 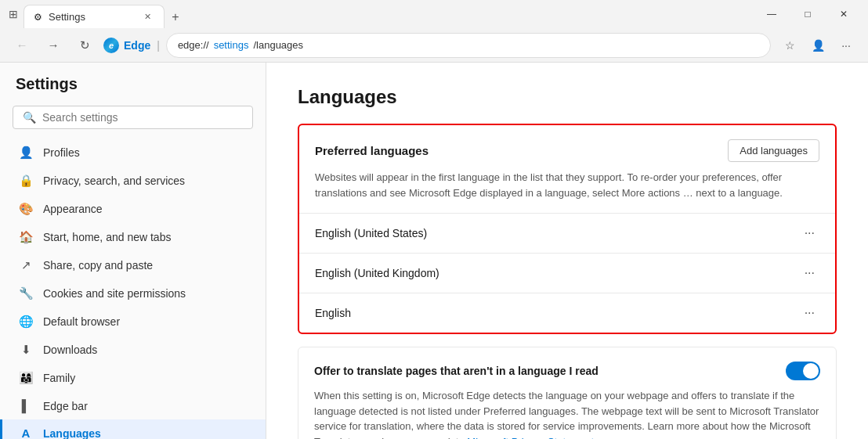 I want to click on minimize-button: —, so click(x=772, y=14).